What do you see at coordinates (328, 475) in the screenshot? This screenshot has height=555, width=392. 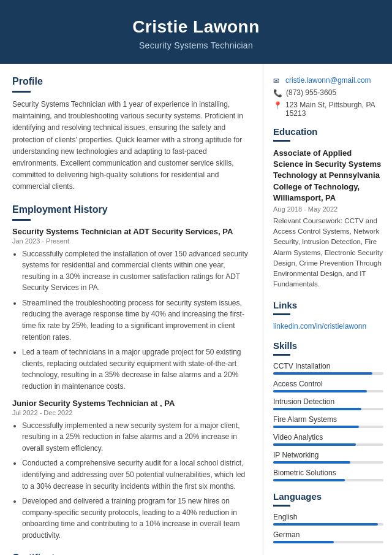 I see `skill-item-6: Biometric Solutions` at bounding box center [328, 475].